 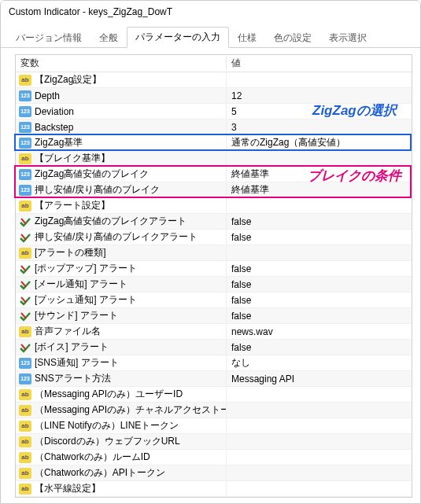 I want to click on param-name-text: ZigZag基準, so click(x=58, y=143).